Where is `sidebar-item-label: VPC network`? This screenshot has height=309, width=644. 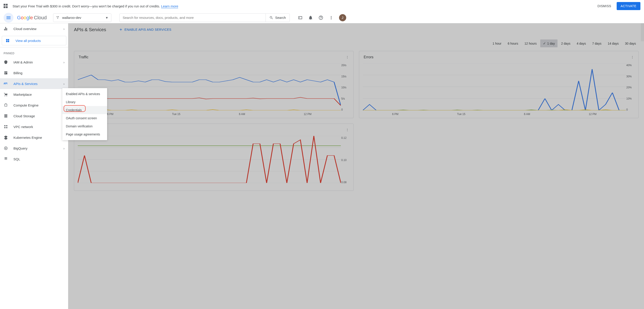 sidebar-item-label: VPC network is located at coordinates (38, 127).